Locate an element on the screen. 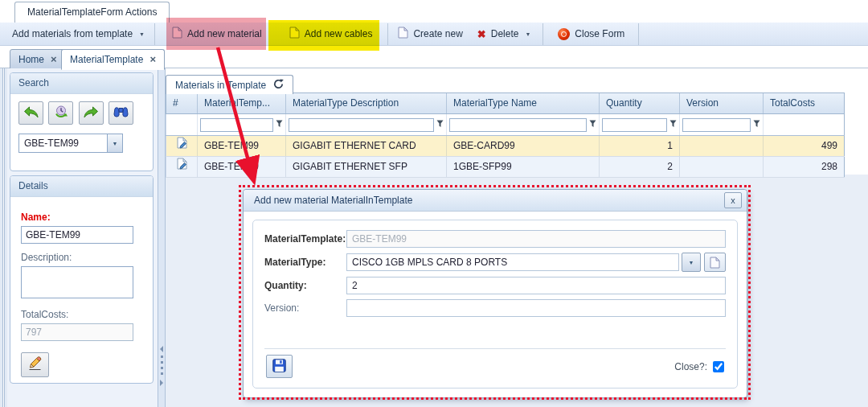 The image size is (868, 407). add-new-material-button: Add new material is located at coordinates (217, 34).